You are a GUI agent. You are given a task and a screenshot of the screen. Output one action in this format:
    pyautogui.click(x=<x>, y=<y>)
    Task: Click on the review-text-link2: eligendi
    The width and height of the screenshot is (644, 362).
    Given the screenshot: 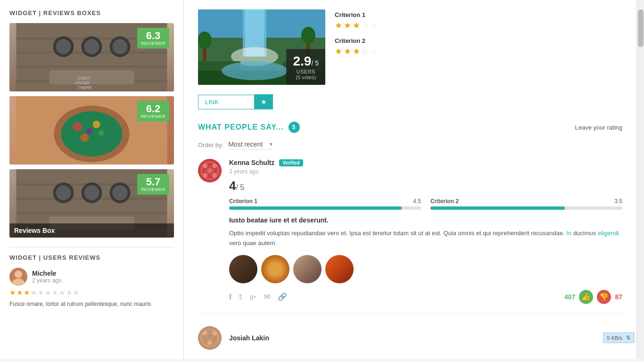 What is the action you would take?
    pyautogui.click(x=608, y=233)
    